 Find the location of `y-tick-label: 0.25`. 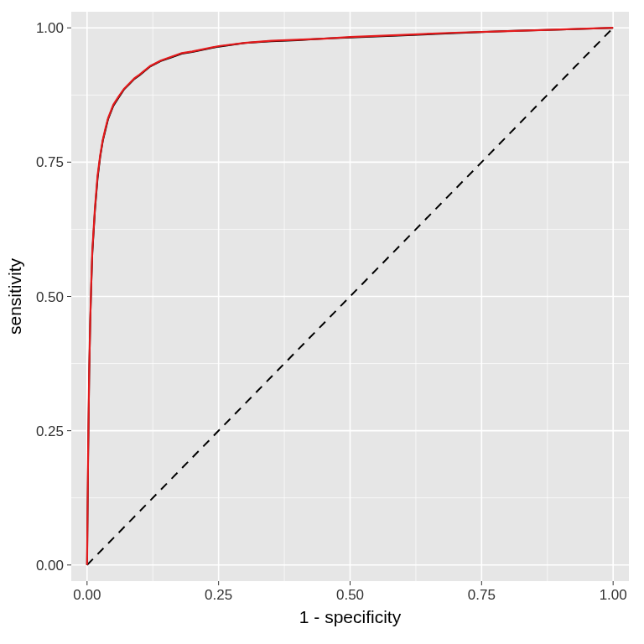

y-tick-label: 0.25 is located at coordinates (50, 431).